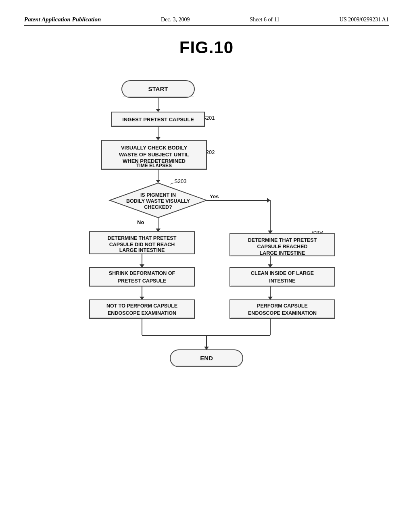 The height and width of the screenshot is (532, 413). I want to click on s202-line2: WASTE OF SUBJECT UNTIL, so click(154, 155).